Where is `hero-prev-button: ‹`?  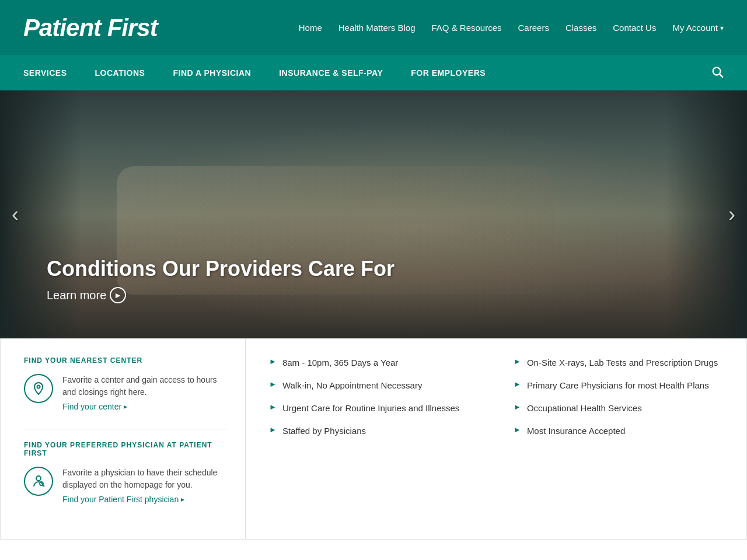 hero-prev-button: ‹ is located at coordinates (15, 215).